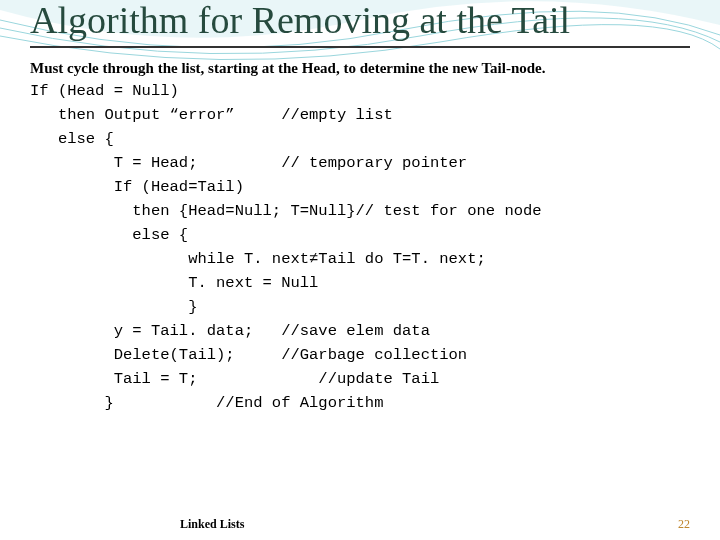  I want to click on footer-label: Linked Lists, so click(212, 524).